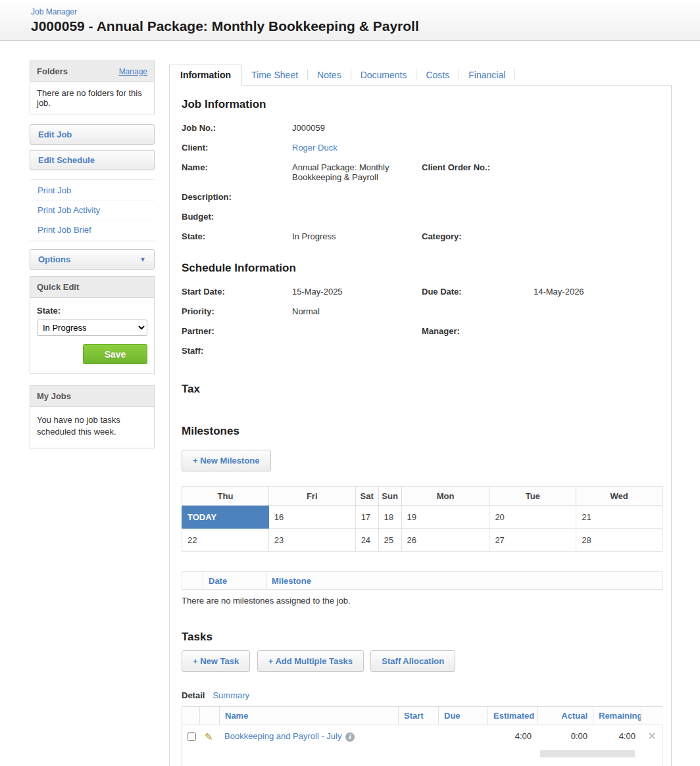 This screenshot has width=700, height=766. Describe the element at coordinates (92, 210) in the screenshot. I see `print-links-group: Print Job Print Job Activity Print Job B…` at that location.